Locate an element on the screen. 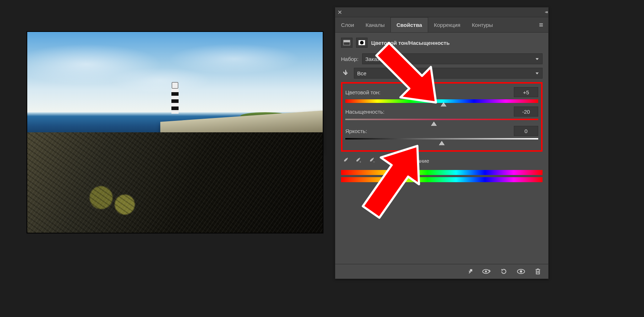  reset-icon is located at coordinates (504, 271).